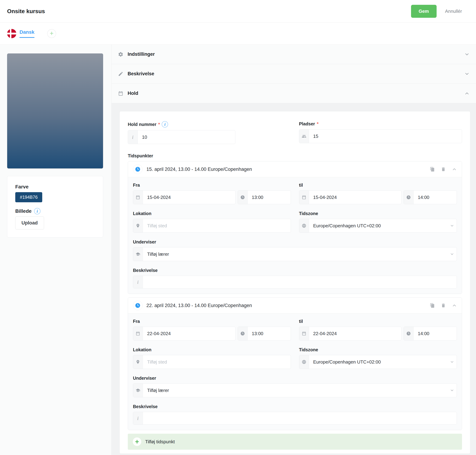 The image size is (476, 455). What do you see at coordinates (317, 124) in the screenshot?
I see `required-marker: *` at bounding box center [317, 124].